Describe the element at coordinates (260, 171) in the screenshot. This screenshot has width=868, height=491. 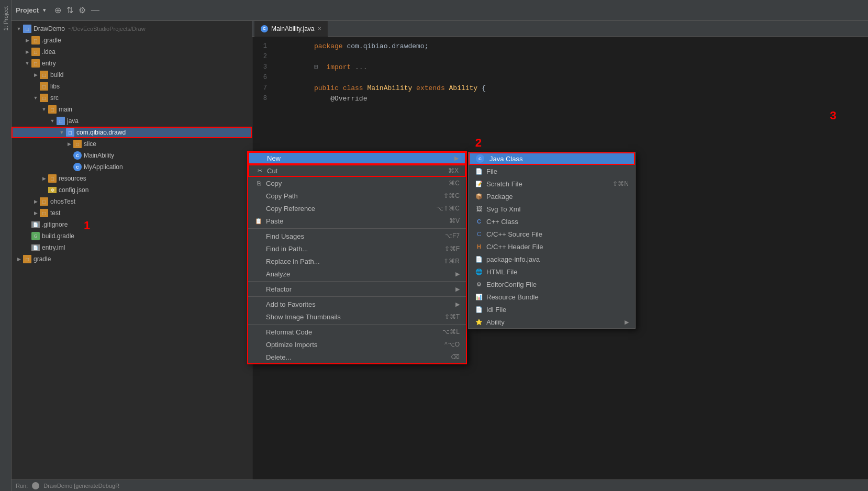
I see `cut-icon: ✂` at that location.